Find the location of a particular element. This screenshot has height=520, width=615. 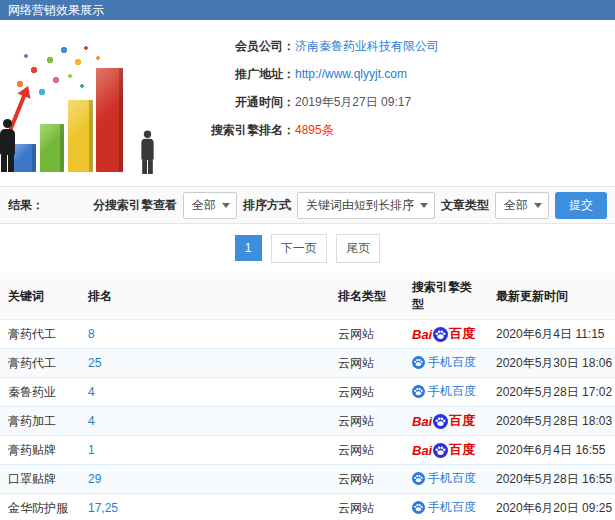

rank-link: 17,25 is located at coordinates (103, 508).